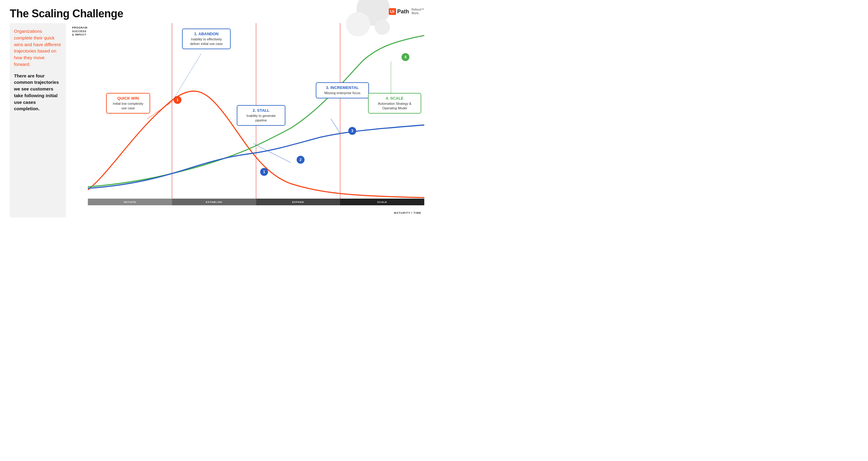 This screenshot has width=868, height=461. I want to click on callout-stall: 2. STALL Inability to generate pipeline, so click(261, 115).